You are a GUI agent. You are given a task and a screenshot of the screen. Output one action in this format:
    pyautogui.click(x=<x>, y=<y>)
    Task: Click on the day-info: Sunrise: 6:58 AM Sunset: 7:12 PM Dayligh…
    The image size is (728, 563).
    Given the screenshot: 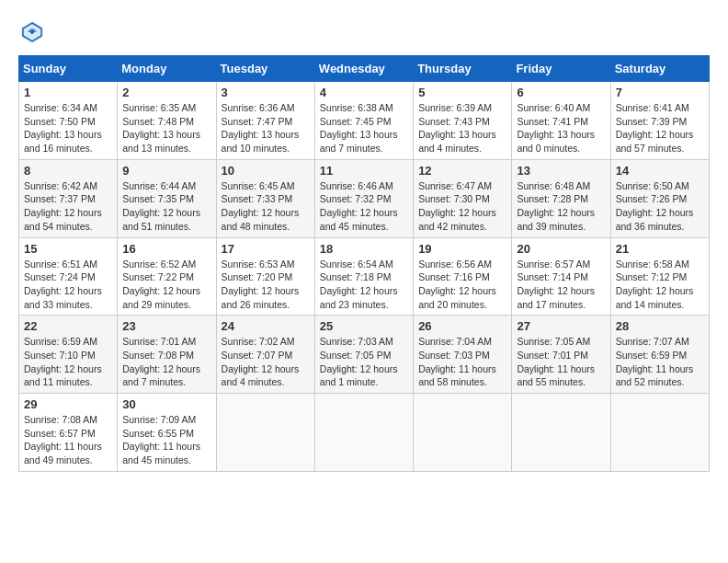 What is the action you would take?
    pyautogui.click(x=660, y=285)
    